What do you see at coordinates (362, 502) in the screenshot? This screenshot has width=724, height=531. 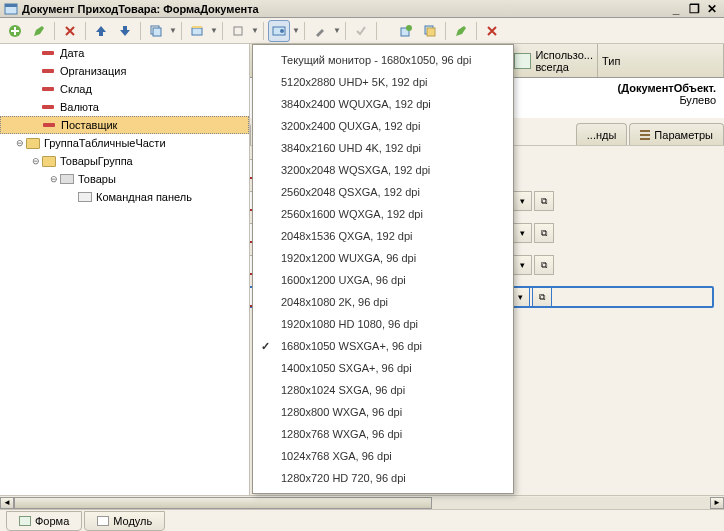 I see `horizontal-scrollbar: ◄ ►` at bounding box center [362, 502].